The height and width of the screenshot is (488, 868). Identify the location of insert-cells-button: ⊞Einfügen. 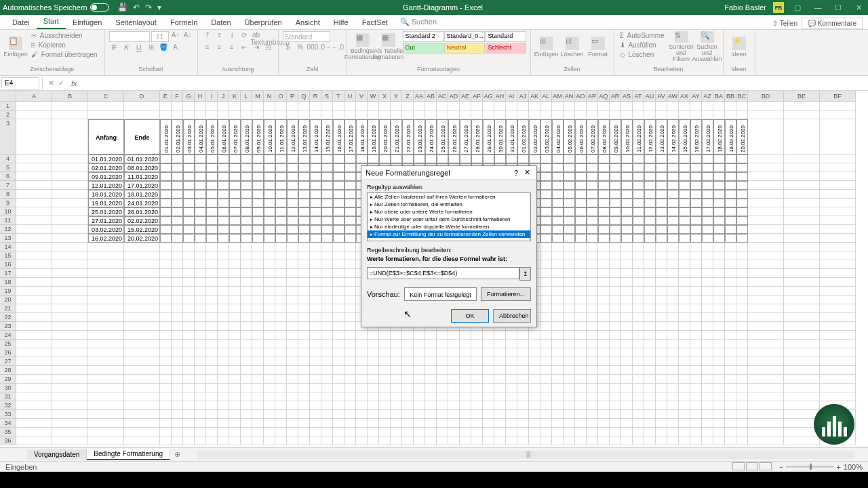
(547, 47).